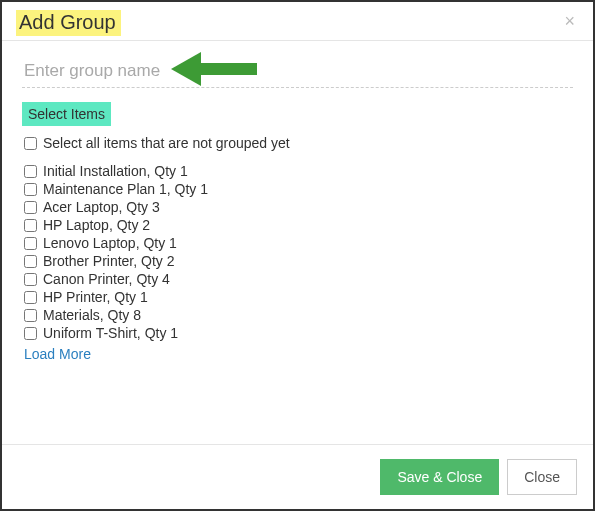 The image size is (595, 511). I want to click on item-label: Uniform T-Shirt, Qty 1, so click(110, 333).